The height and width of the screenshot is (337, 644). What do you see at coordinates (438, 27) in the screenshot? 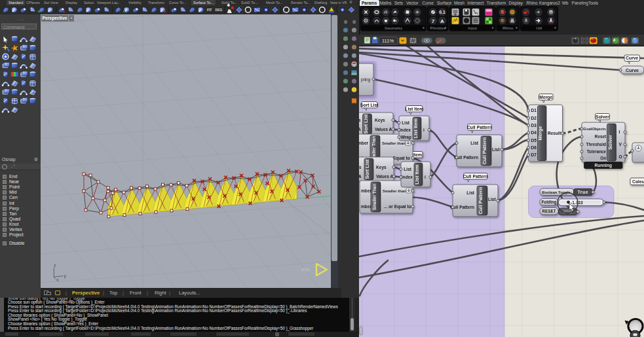
I see `svg-text: Primitive` at bounding box center [438, 27].